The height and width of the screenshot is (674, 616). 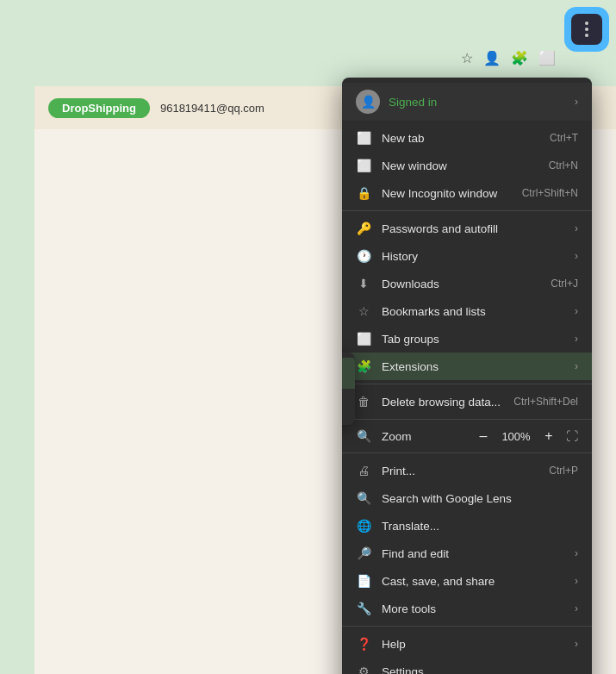 What do you see at coordinates (467, 165) in the screenshot?
I see `menu-section-new: ⬜ New tab Ctrl+T ⬜ New window Ctrl+N 🔒 N…` at bounding box center [467, 165].